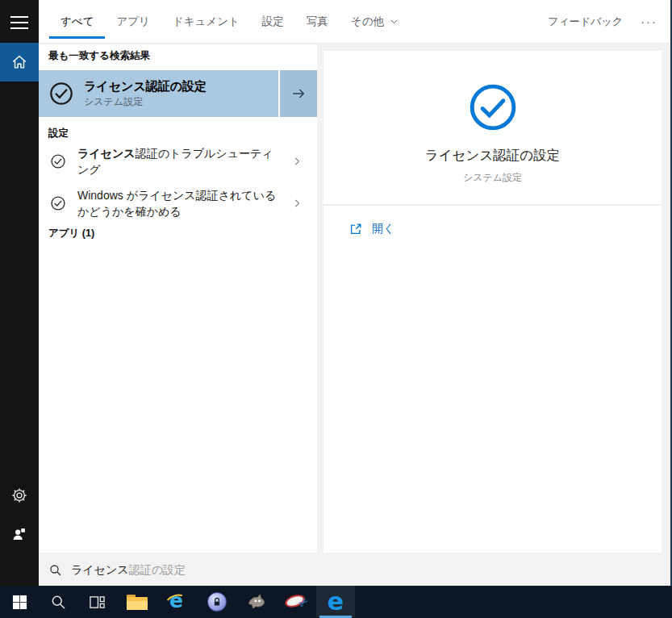 The height and width of the screenshot is (618, 672). I want to click on user-accounts-icon, so click(19, 534).